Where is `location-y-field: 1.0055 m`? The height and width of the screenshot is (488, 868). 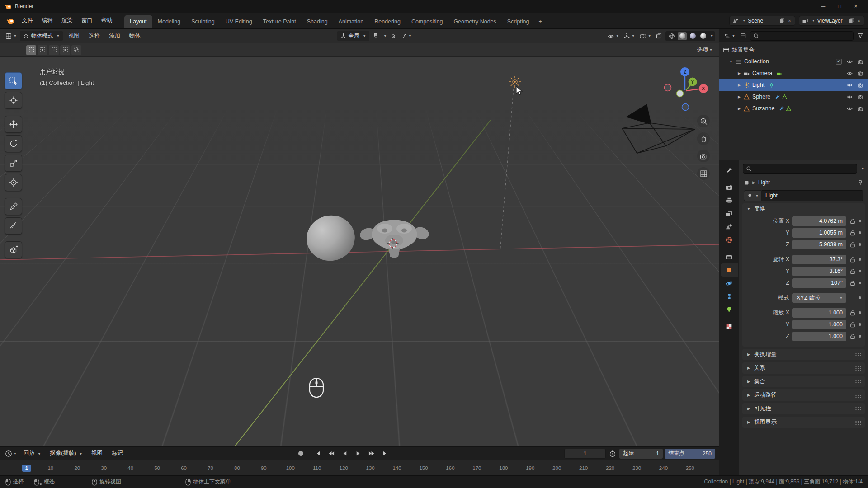
location-y-field: 1.0055 m is located at coordinates (819, 233).